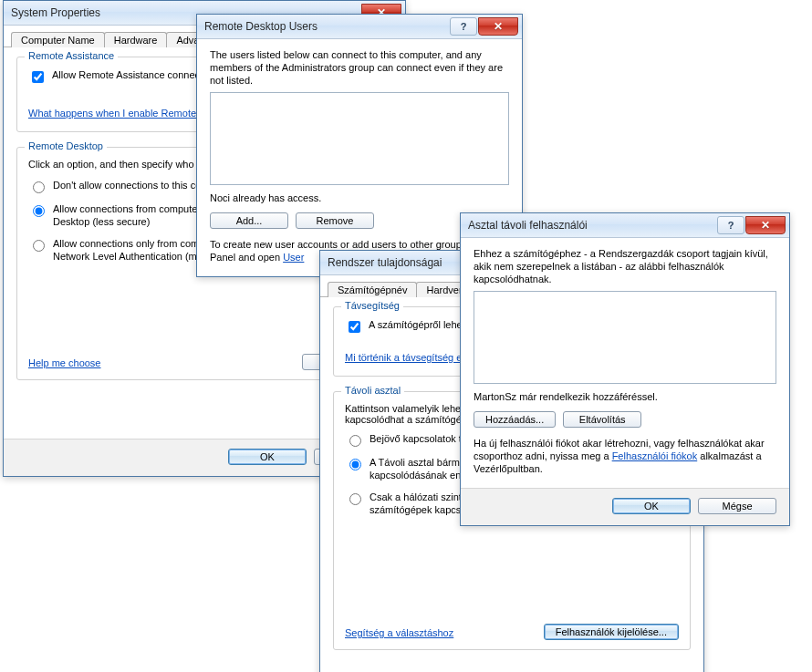  Describe the element at coordinates (372, 290) in the screenshot. I see `tab-szamitogepnev: Számítógépnév` at that location.